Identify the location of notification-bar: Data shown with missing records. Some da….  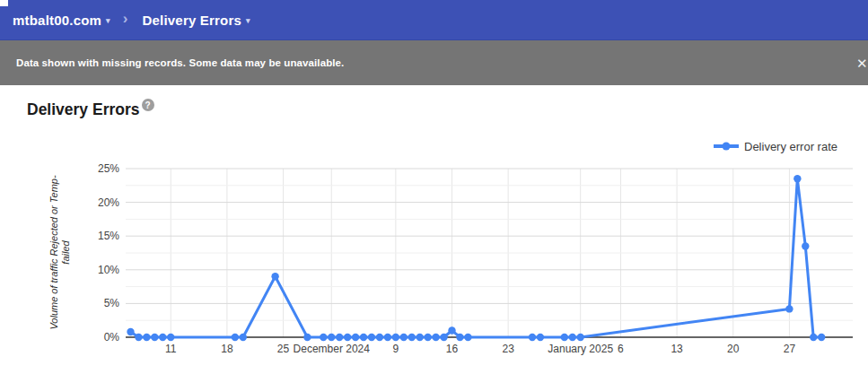
(434, 63).